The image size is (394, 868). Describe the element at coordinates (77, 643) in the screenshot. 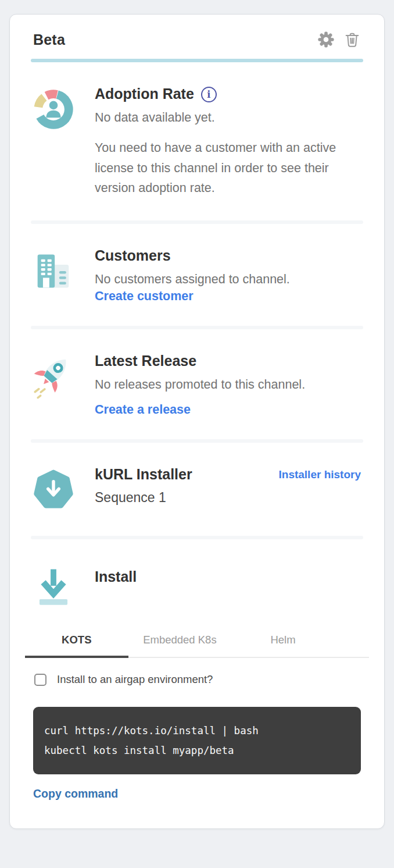

I see `tab-kots: KOTS` at that location.